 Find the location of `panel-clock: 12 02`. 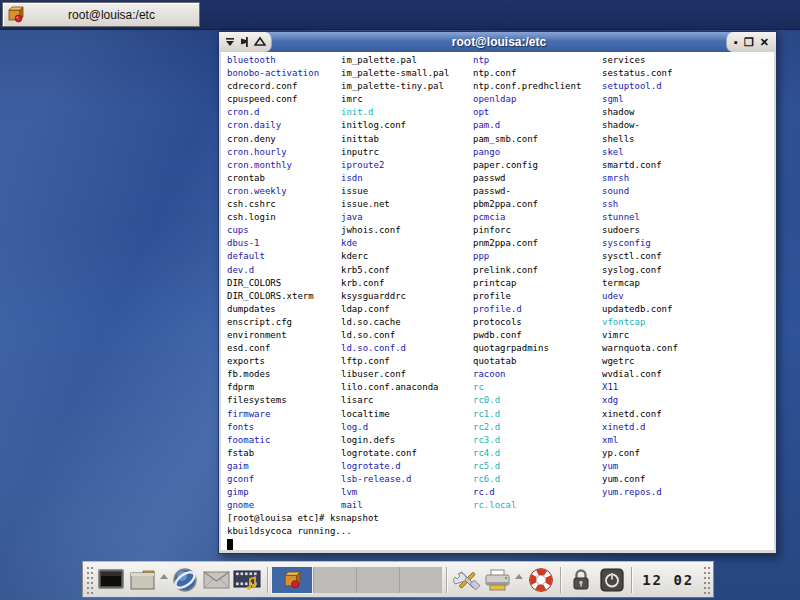

panel-clock: 12 02 is located at coordinates (668, 580).